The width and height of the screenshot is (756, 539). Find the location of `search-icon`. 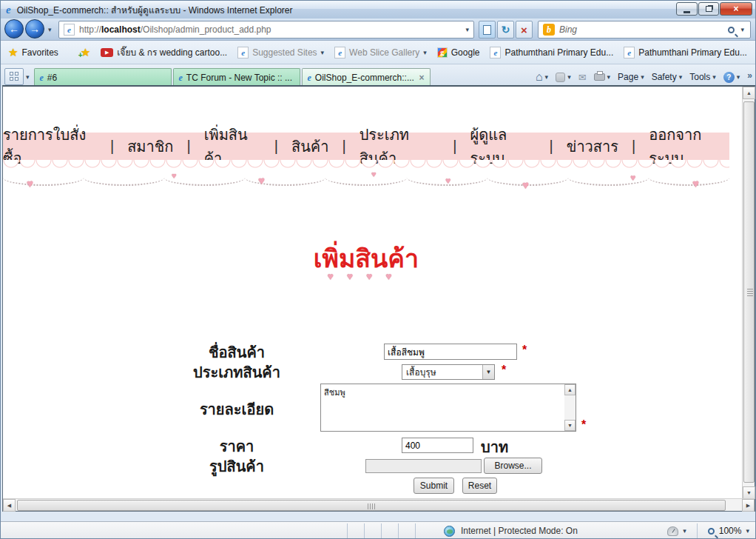

search-icon is located at coordinates (731, 30).